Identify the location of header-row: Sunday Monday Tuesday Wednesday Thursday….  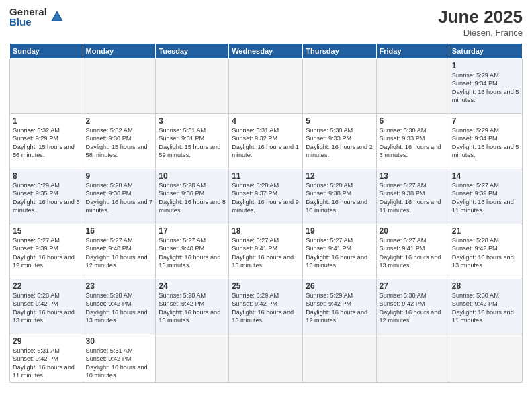
(266, 51).